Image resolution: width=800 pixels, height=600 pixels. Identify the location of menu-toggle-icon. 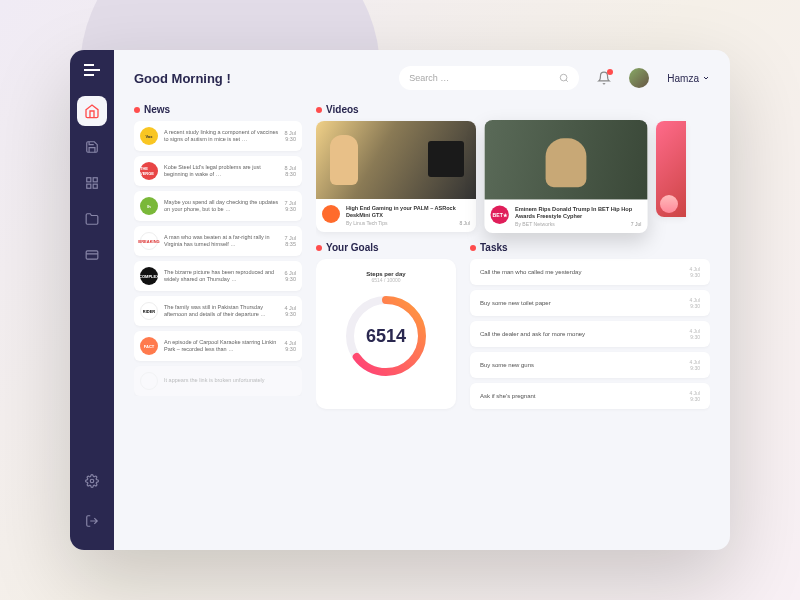
(92, 70).